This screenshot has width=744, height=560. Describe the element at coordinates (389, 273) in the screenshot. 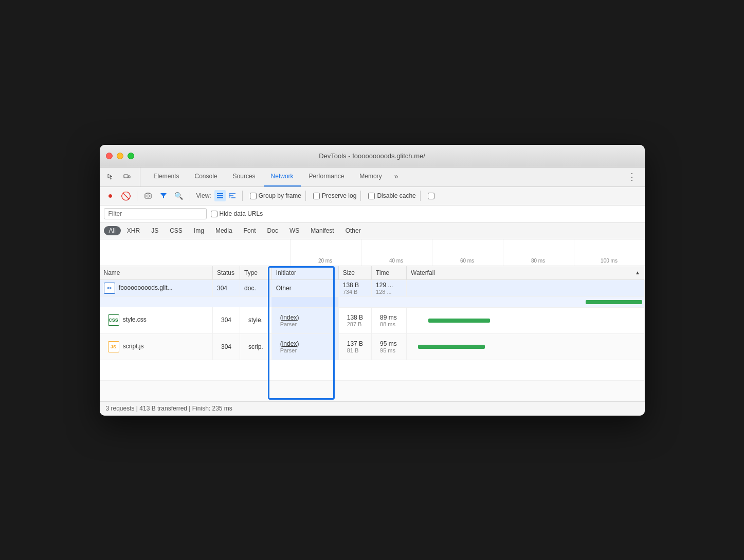

I see `col-time: Time` at that location.